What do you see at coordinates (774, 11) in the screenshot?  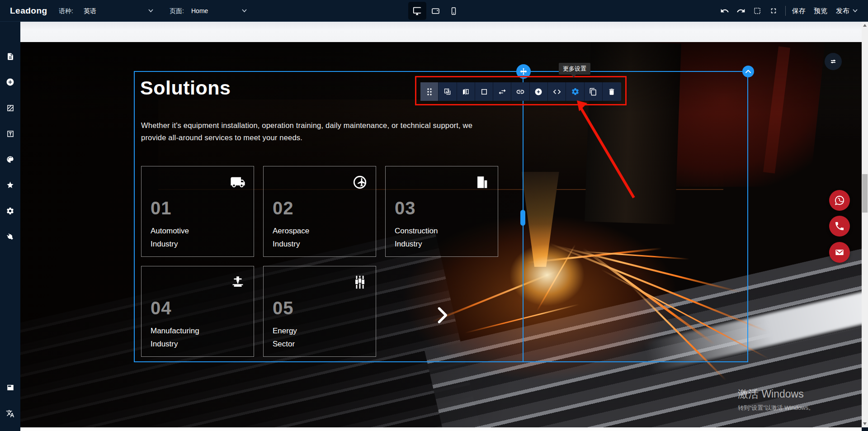 I see `fullscreen-icon` at bounding box center [774, 11].